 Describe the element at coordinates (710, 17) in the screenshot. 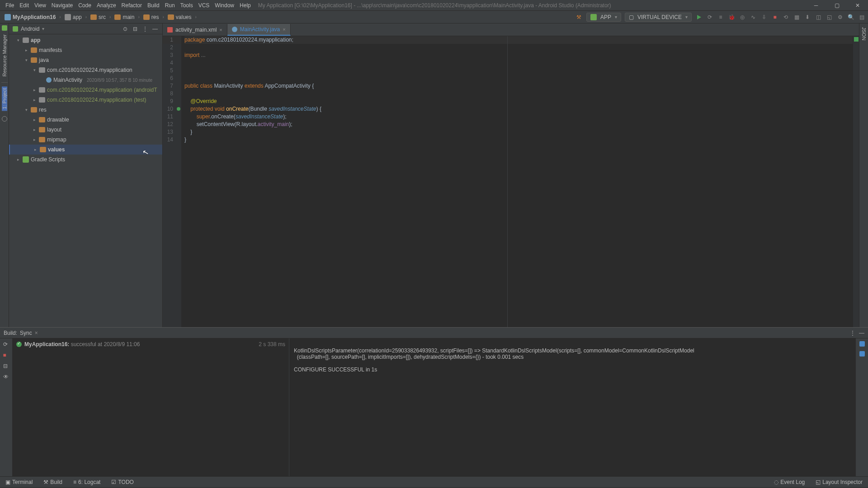

I see `apply-changes-button: ⟳` at that location.